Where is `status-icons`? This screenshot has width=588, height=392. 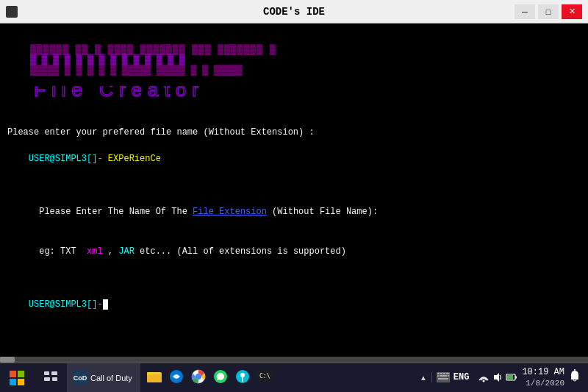
status-icons is located at coordinates (498, 377).